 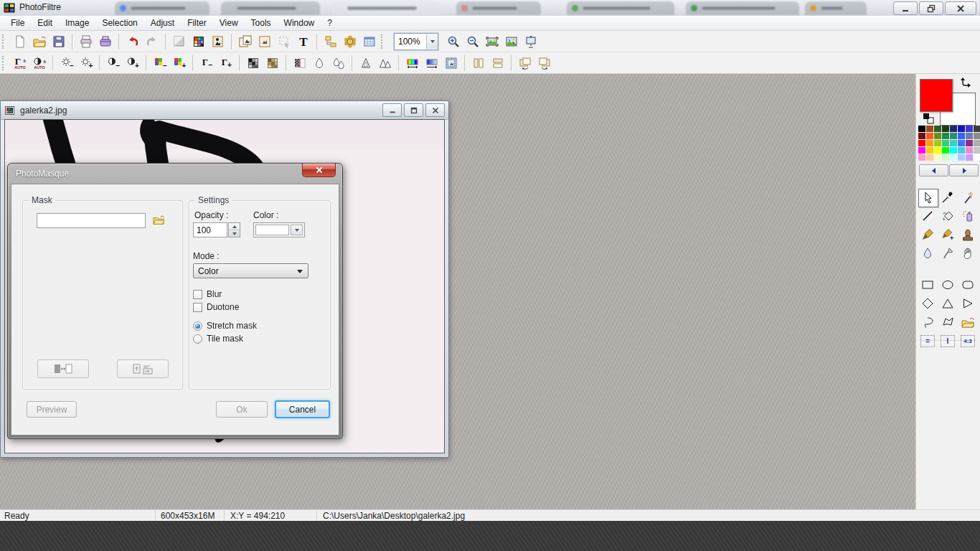 What do you see at coordinates (413, 110) in the screenshot?
I see `image-restore-button` at bounding box center [413, 110].